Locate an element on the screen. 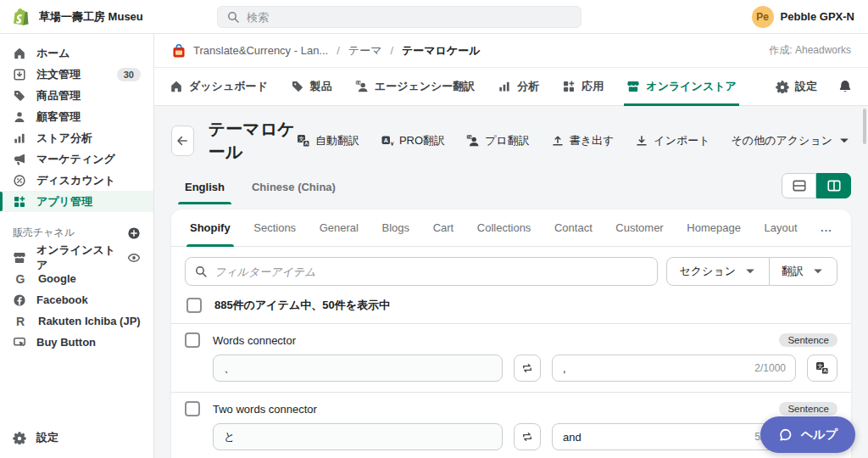  discount-icon is located at coordinates (19, 181).